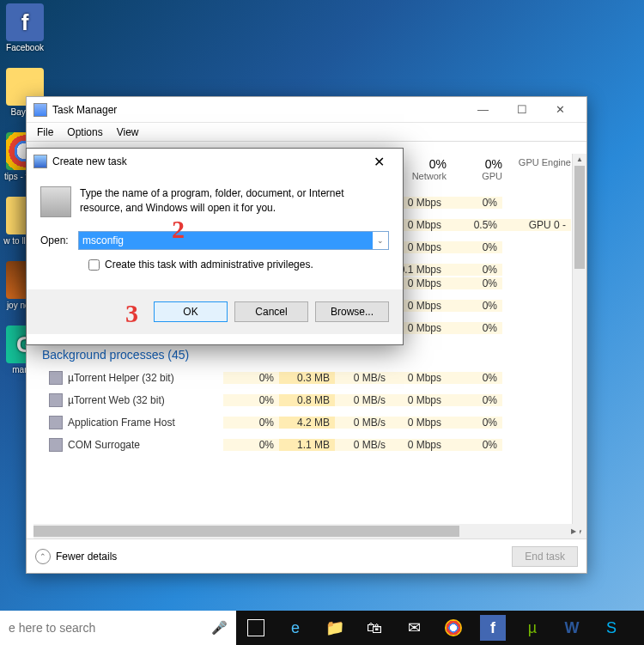  I want to click on chrome-taskbar-icon, so click(453, 628).